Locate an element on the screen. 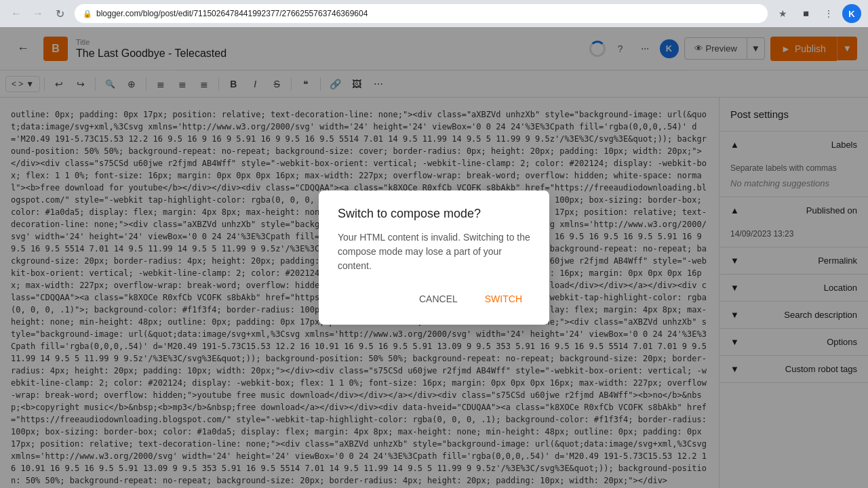 This screenshot has width=868, height=488. nav-buttons: ← → ↻ is located at coordinates (38, 14).